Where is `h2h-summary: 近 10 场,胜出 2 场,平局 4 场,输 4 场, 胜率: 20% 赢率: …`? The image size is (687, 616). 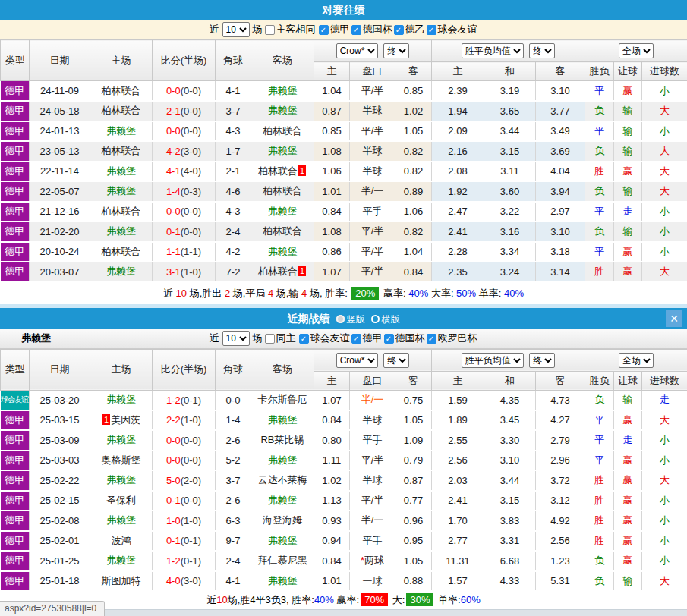
h2h-summary: 近 10 场,胜出 2 场,平局 4 场,输 4 场, 胜率: 20% 赢率: … is located at coordinates (343, 294).